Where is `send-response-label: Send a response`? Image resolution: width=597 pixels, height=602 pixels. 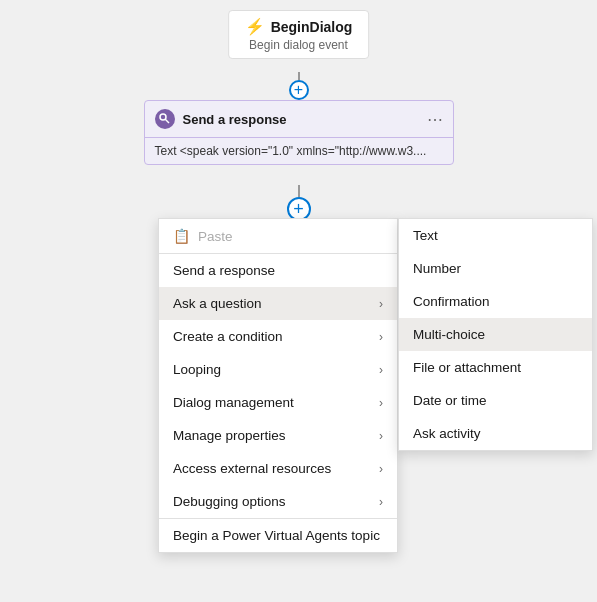
send-response-label: Send a response is located at coordinates (224, 270).